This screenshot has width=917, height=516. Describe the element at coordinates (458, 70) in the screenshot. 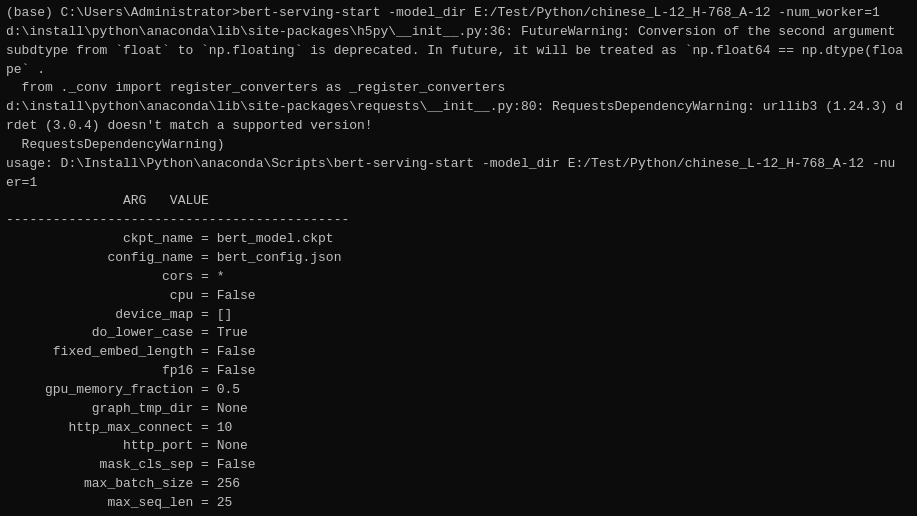

I see `terminal-line: pe` .` at that location.